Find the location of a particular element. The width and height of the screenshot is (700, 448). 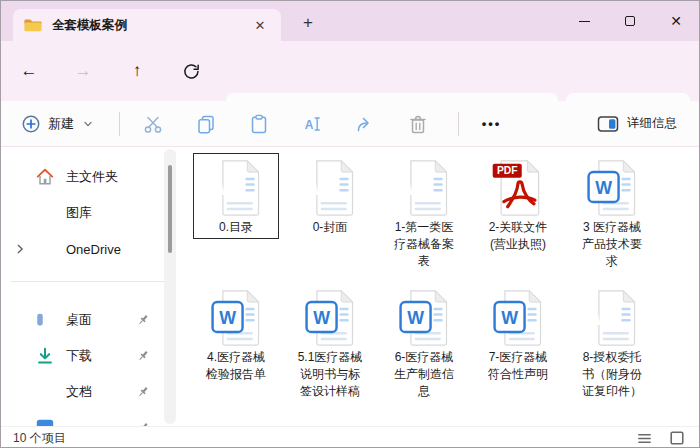

file-item: 5.1医疗器械说明书与标签设计样稿 is located at coordinates (330, 348).